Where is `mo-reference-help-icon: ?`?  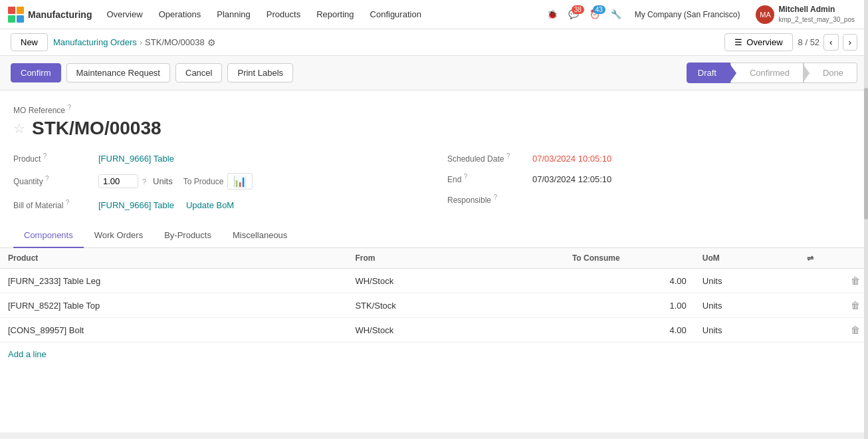
mo-reference-help-icon: ? is located at coordinates (69, 108).